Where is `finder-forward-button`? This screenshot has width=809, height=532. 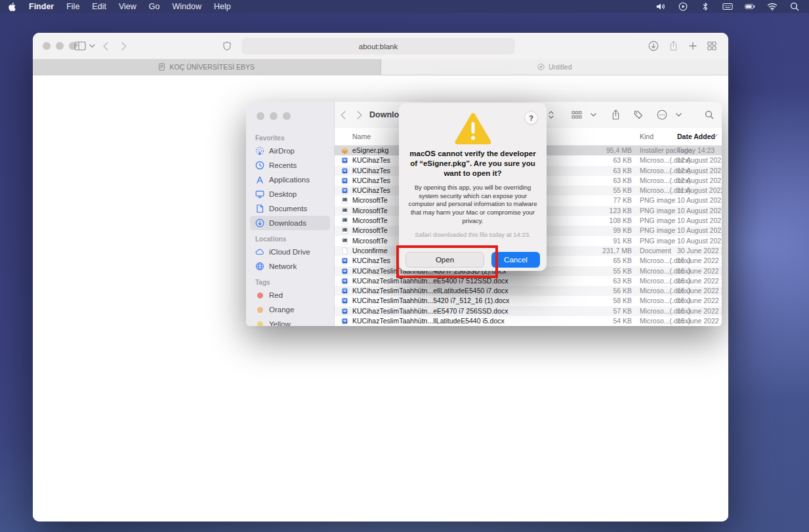 finder-forward-button is located at coordinates (360, 115).